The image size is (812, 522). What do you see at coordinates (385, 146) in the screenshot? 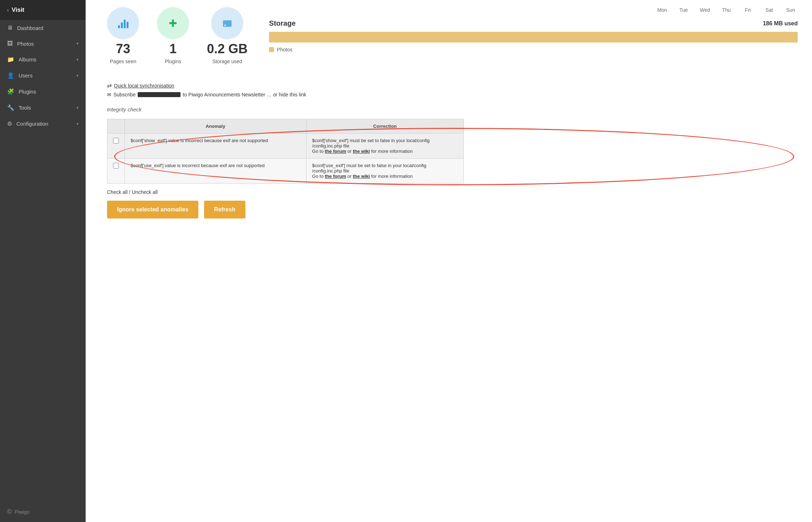
I see `row1-correction: $conf['show_exif'] must be set to false …` at bounding box center [385, 146].